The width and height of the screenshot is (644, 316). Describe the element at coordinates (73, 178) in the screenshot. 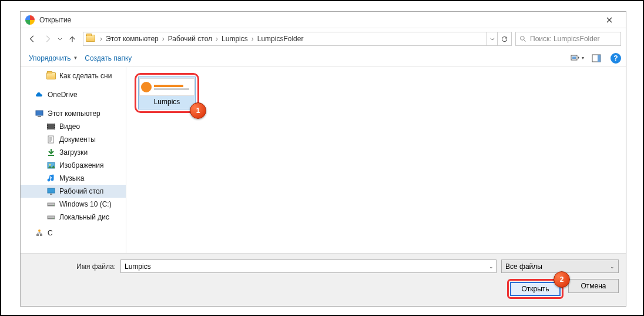

I see `sidebar-item-музыка: Музыка` at that location.